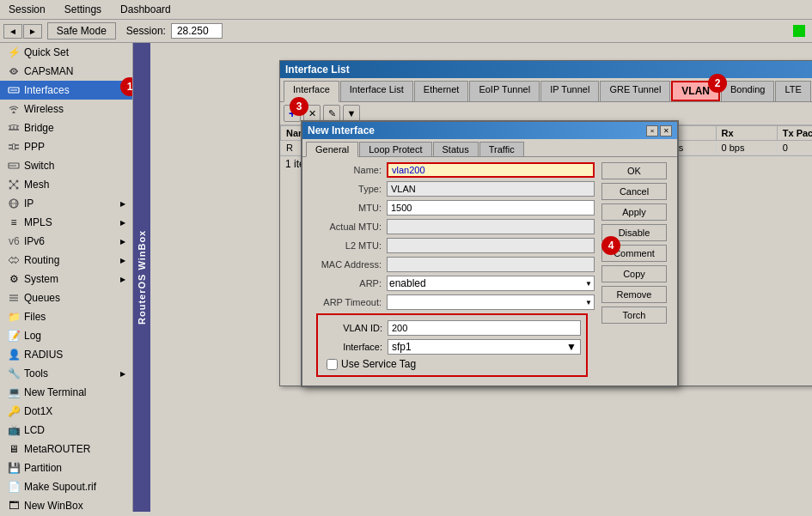 Image resolution: width=812 pixels, height=516 pixels. Describe the element at coordinates (13, 31) in the screenshot. I see `back-button: ◄` at that location.